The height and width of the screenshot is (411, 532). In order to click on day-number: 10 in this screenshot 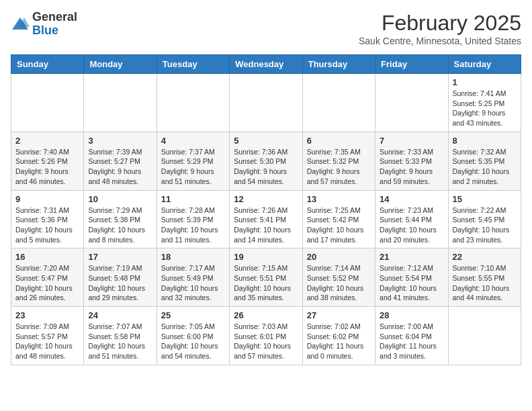, I will do `click(120, 199)`.